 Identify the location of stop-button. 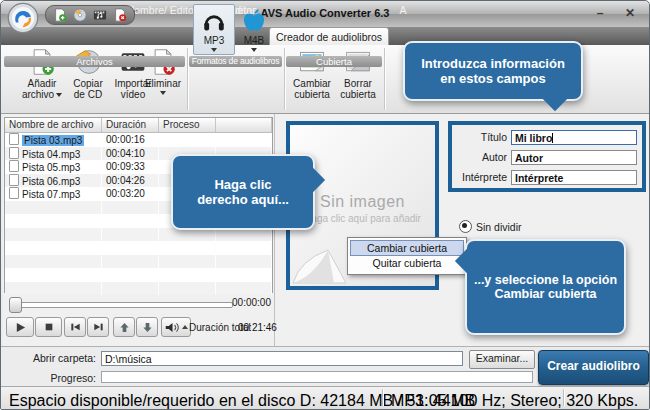
(48, 327).